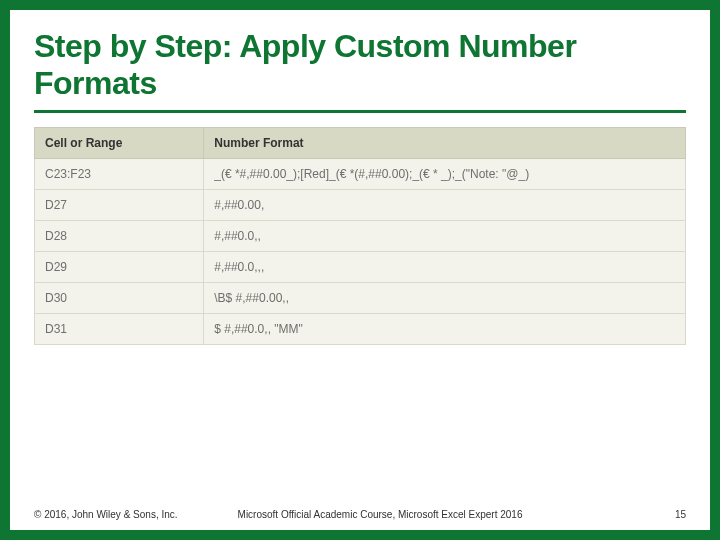 The height and width of the screenshot is (540, 720). Describe the element at coordinates (360, 174) in the screenshot. I see `table-row: C23:F23 _(€ *#,##0.00_);[Red]_(€ *(#,##0…` at that location.